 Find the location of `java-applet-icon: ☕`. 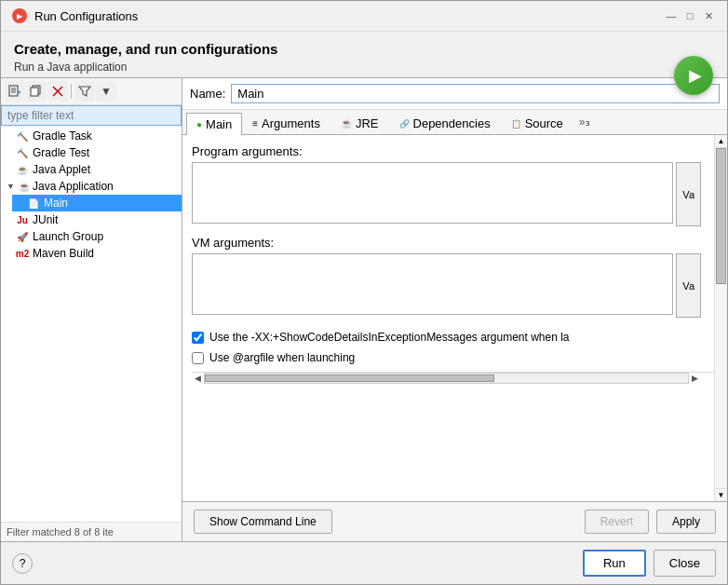

java-applet-icon: ☕ is located at coordinates (22, 170).